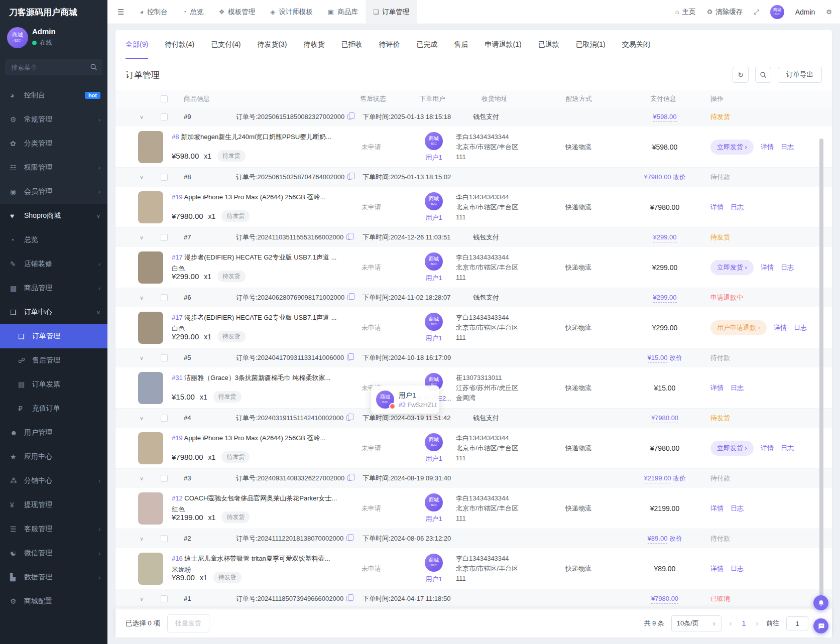 The image size is (840, 644). What do you see at coordinates (800, 75) in the screenshot?
I see `export-orders-button: 订单导出` at bounding box center [800, 75].